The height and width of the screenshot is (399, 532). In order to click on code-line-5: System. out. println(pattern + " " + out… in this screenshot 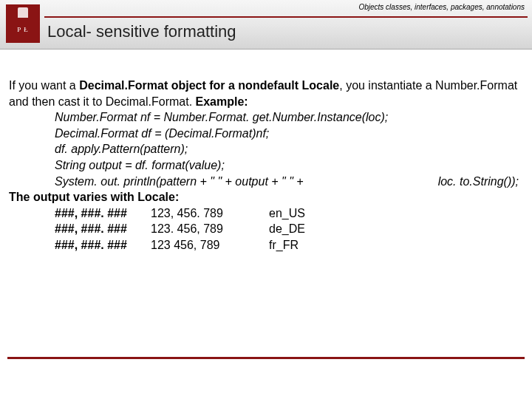, I will do `click(289, 182)`.